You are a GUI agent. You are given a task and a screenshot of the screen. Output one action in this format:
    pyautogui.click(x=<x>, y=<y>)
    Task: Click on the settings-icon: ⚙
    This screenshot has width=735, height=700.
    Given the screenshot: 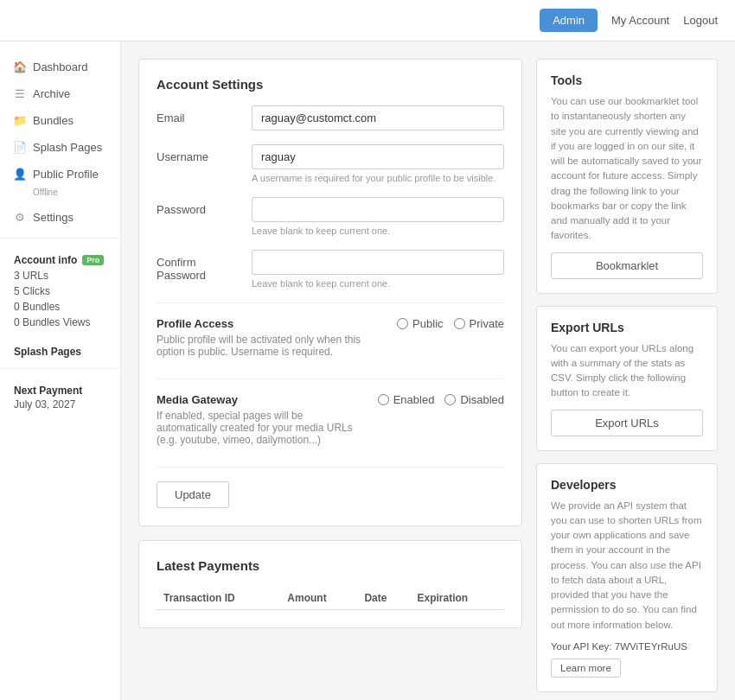 What is the action you would take?
    pyautogui.click(x=20, y=218)
    